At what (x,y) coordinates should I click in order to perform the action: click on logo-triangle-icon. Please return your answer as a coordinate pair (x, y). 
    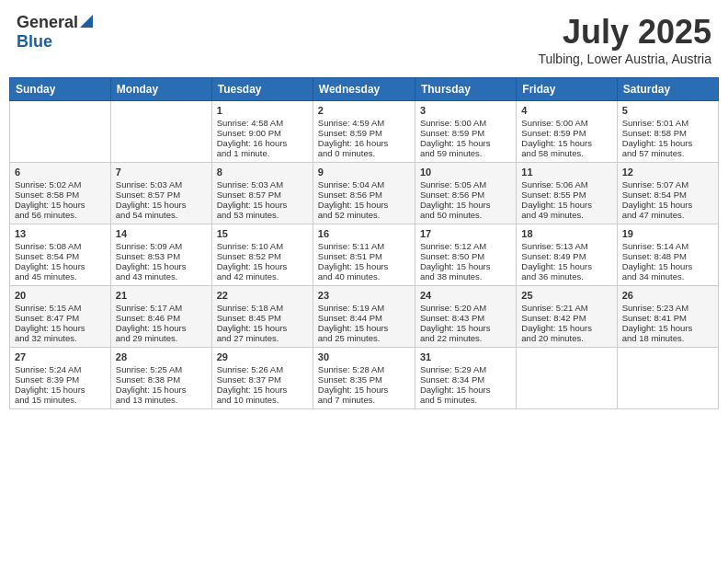
    Looking at the image, I should click on (86, 23).